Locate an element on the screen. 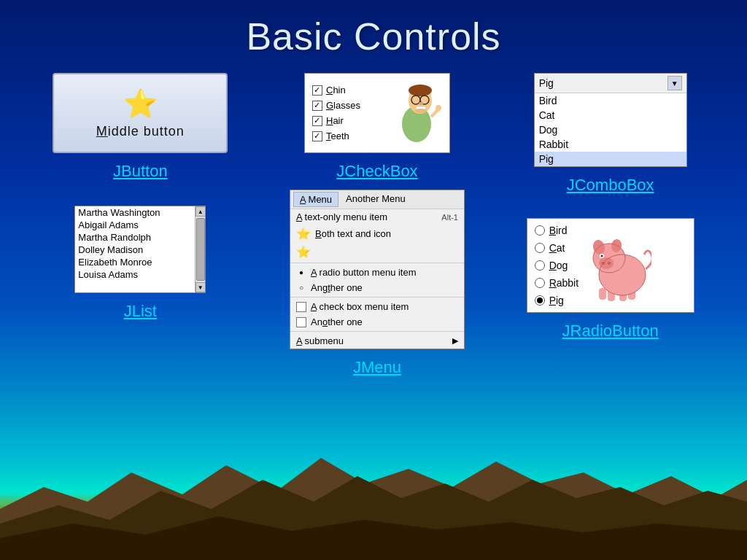 This screenshot has height=560, width=747. scrollbar-up-button: ▲ is located at coordinates (201, 211).